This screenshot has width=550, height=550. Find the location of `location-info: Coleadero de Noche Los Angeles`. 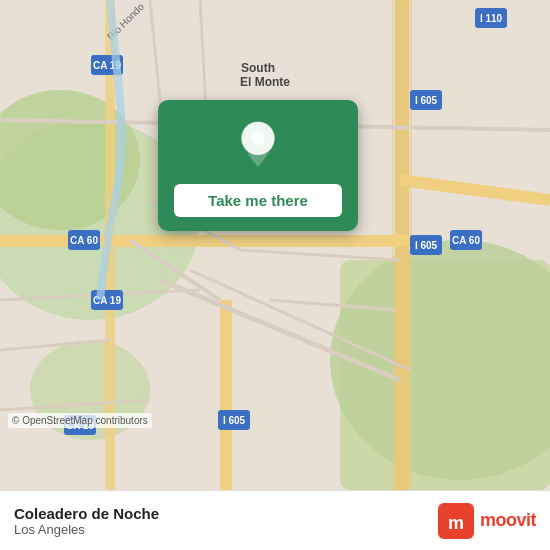

location-info: Coleadero de Noche Los Angeles is located at coordinates (86, 521).